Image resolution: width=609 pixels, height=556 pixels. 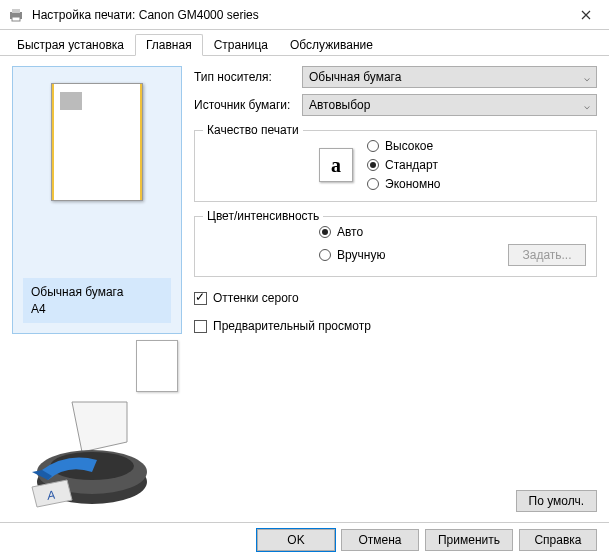 What do you see at coordinates (450, 77) in the screenshot?
I see `media-type-select: Обычная бумага ⌵` at bounding box center [450, 77].